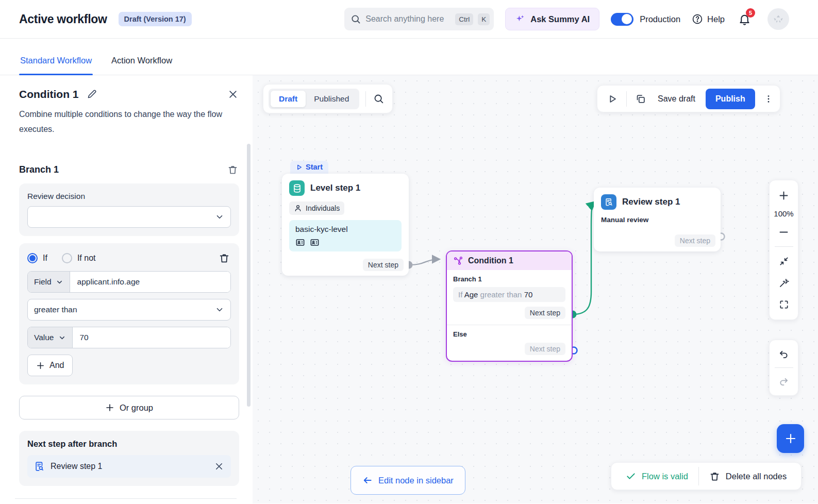  What do you see at coordinates (335, 188) in the screenshot?
I see `level-node-title: Level step 1` at bounding box center [335, 188].